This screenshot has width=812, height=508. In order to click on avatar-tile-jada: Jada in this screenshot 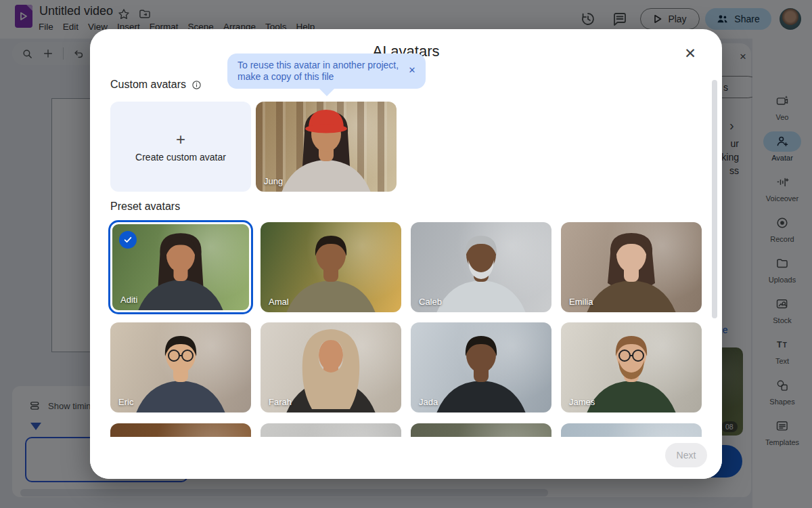, I will do `click(481, 367)`.